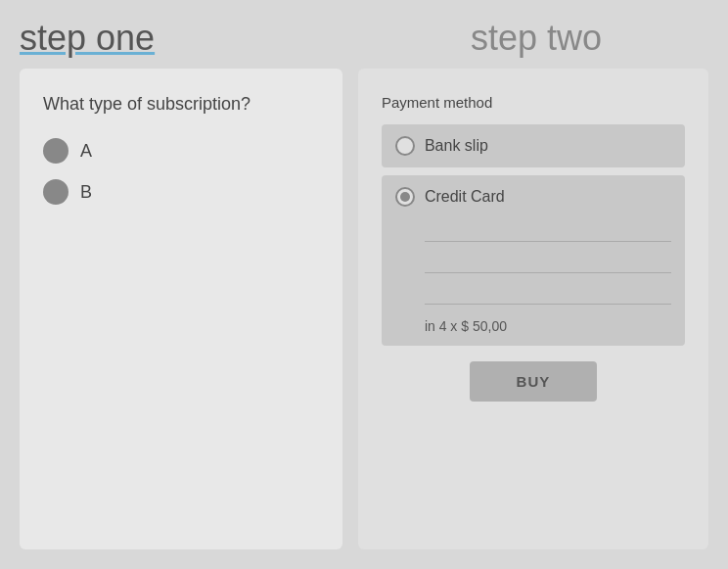 The height and width of the screenshot is (569, 728). Describe the element at coordinates (436, 102) in the screenshot. I see `payment-method-label: Payment method` at that location.